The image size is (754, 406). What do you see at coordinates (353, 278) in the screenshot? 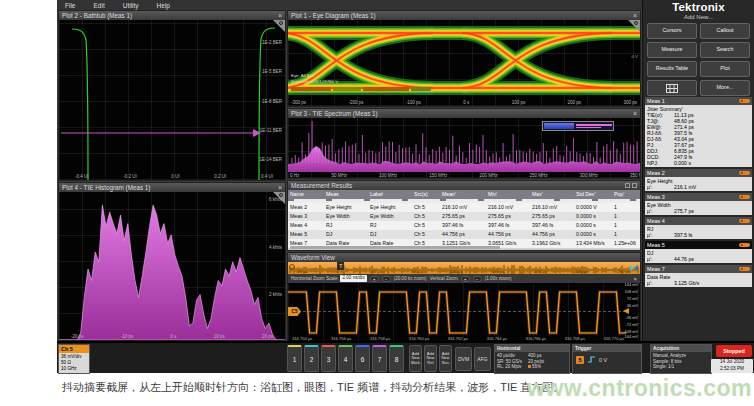
I see `hzoom-value-input: 2.00 ns/div` at bounding box center [353, 278].